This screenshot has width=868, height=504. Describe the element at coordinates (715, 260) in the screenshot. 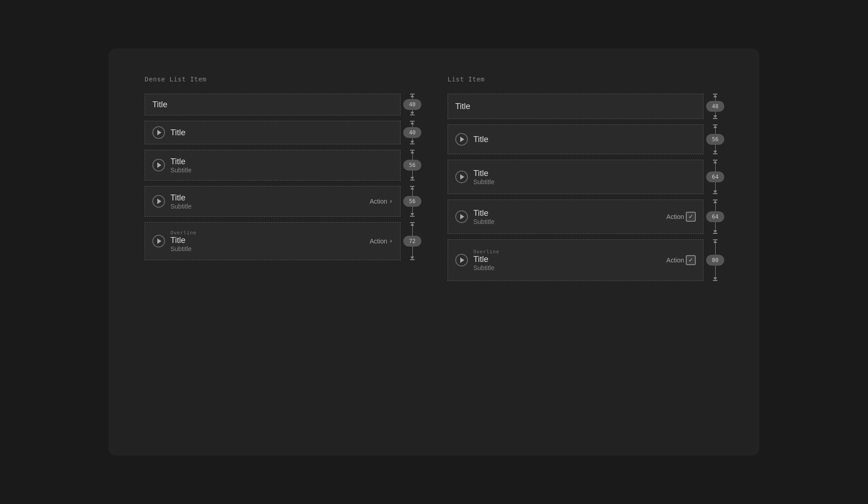

I see `height-indicator: 80` at that location.